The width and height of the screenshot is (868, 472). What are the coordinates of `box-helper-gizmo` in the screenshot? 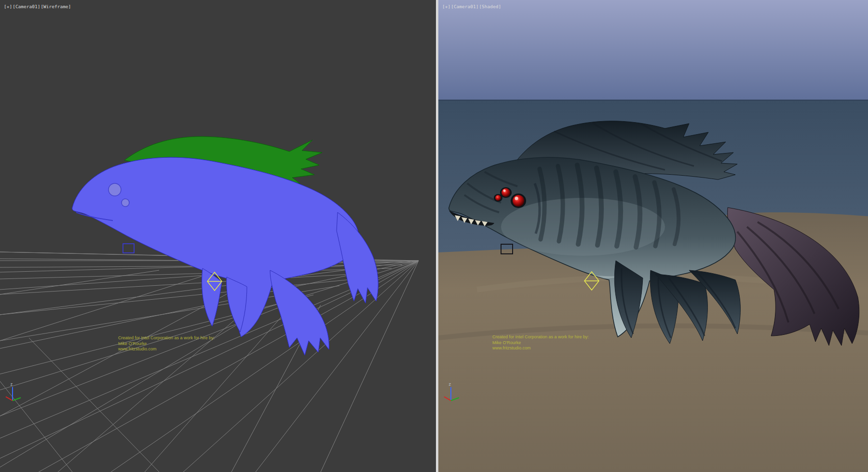 It's located at (128, 248).